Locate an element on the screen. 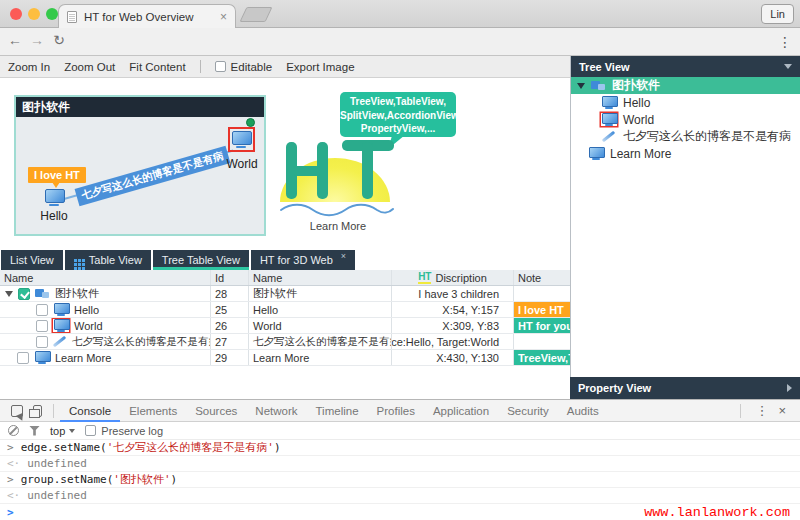 The height and width of the screenshot is (520, 800). devtools-tab-application: Application is located at coordinates (461, 411).